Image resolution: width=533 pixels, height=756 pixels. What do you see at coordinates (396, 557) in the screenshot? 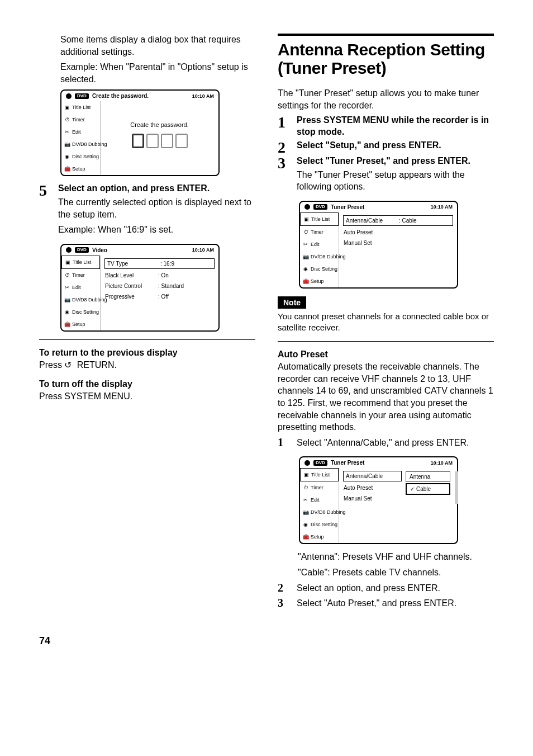
I see `auto-note-1: "Antenna": Presets VHF and UHF channels.` at bounding box center [396, 557].